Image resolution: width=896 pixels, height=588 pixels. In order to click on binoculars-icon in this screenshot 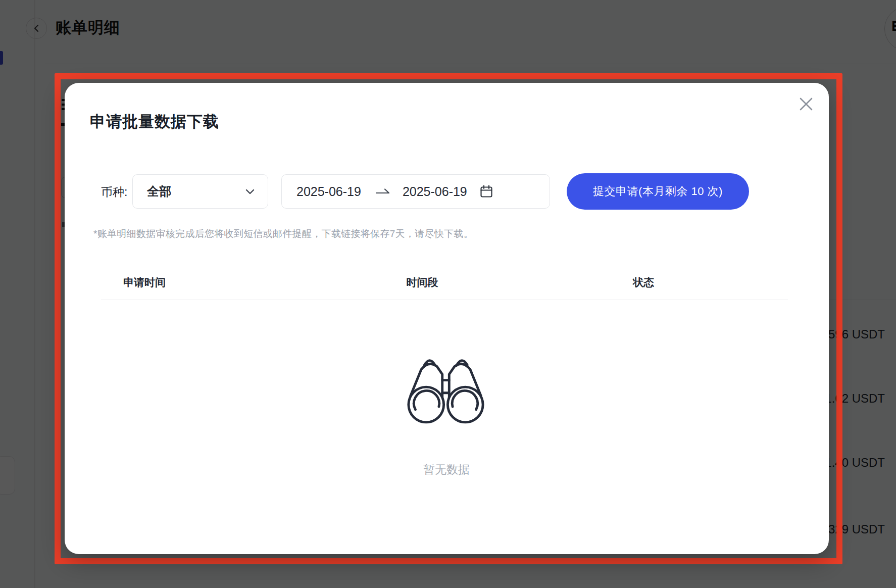, I will do `click(445, 389)`.